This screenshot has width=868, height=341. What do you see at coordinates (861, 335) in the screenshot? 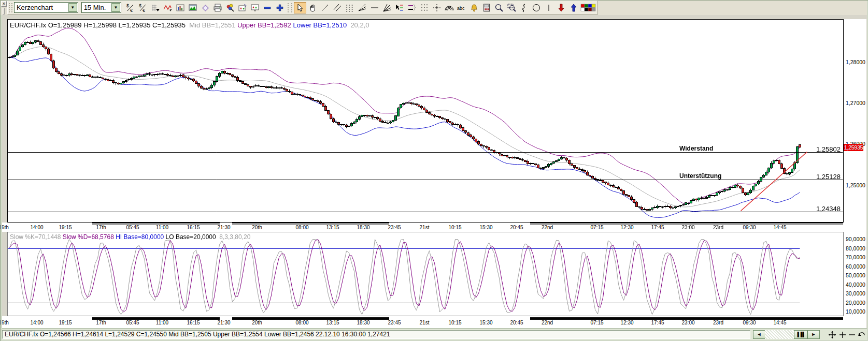
I see `undo-icon` at bounding box center [861, 335].